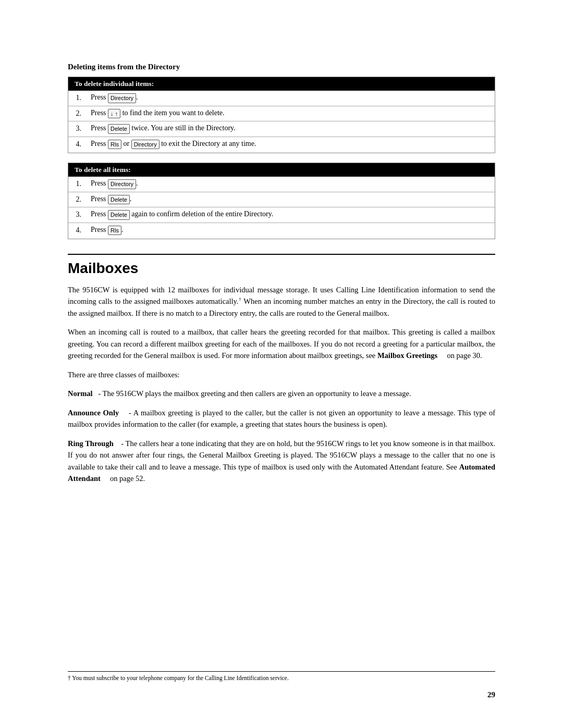 This screenshot has width=563, height=728. Describe the element at coordinates (282, 375) in the screenshot. I see `mailboxes-para3: There are three classes of mailboxes:` at that location.